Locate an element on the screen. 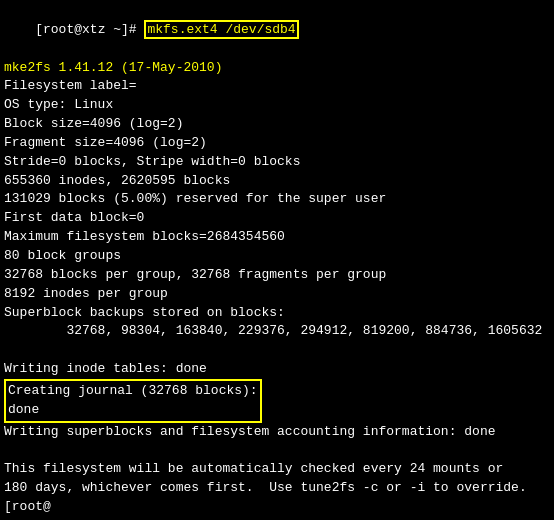  version-line: mke2fs 1.41.12 (17-May-2010) is located at coordinates (277, 68).